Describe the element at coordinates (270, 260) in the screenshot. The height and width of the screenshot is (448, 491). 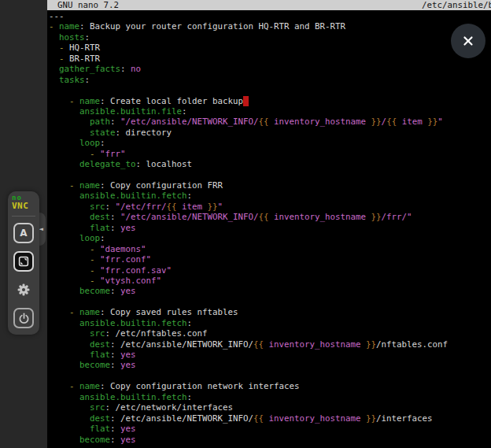
I see `code-line: - "frr.conf"` at that location.